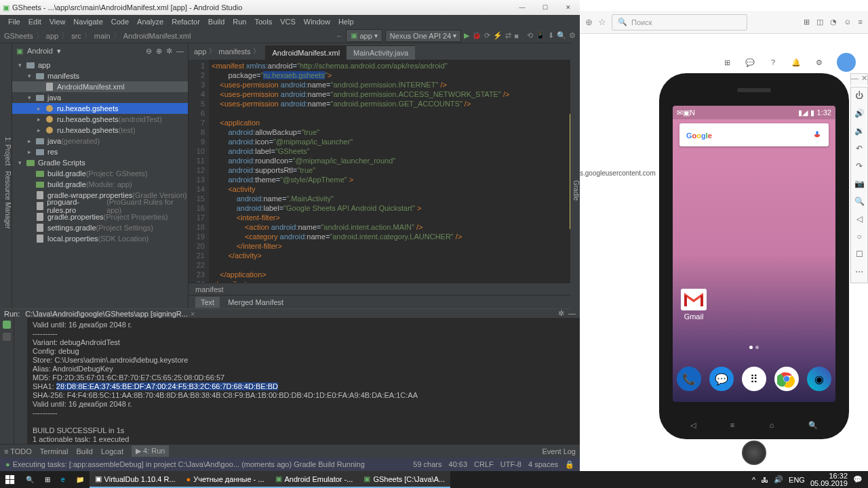 This screenshot has width=868, height=488. I want to click on editor-tab-manifest: AndroidManifest.xml, so click(306, 53).